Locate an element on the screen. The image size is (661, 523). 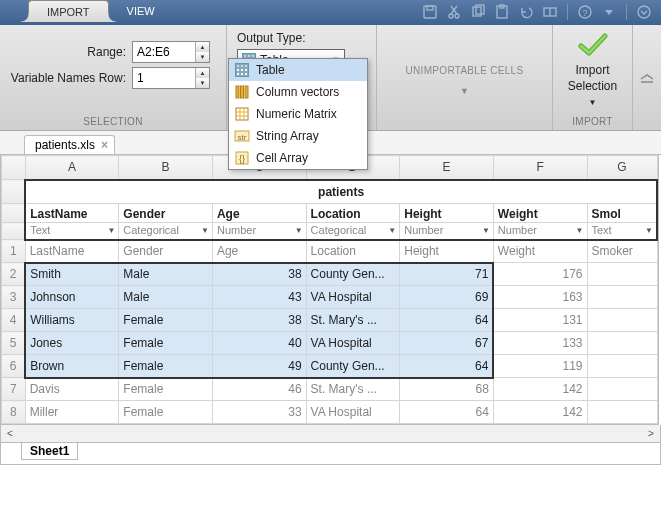
import-button: ImportSelection ▼ IMPORT is located at coordinates (593, 78).